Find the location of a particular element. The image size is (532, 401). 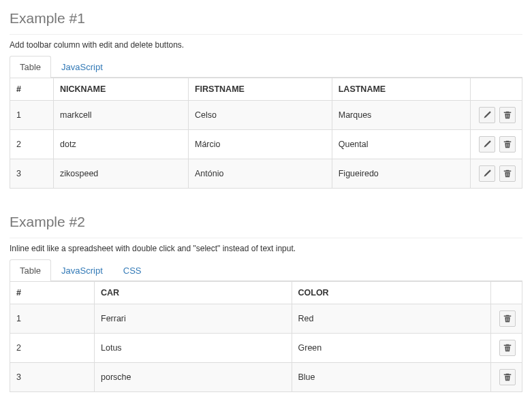

table-row: 1 markcell Celso Marques is located at coordinates (266, 116).